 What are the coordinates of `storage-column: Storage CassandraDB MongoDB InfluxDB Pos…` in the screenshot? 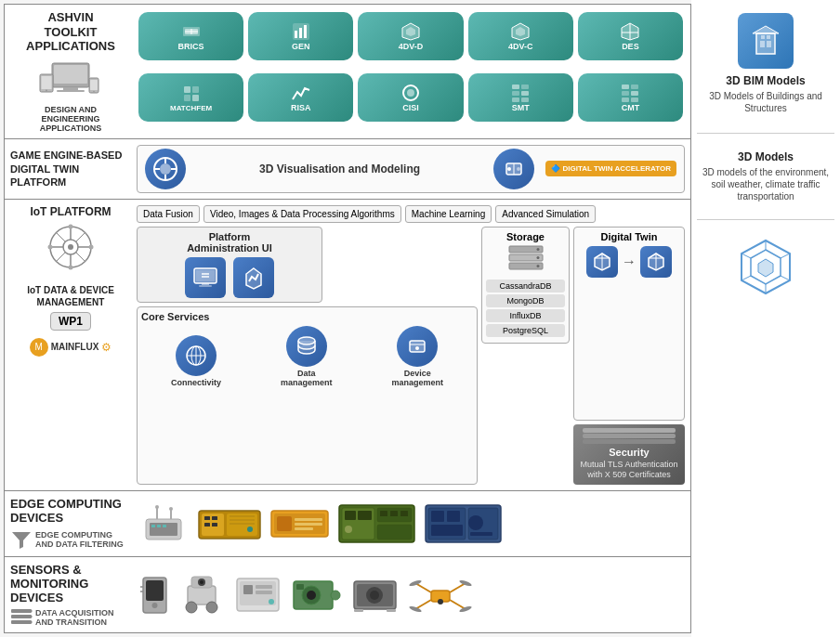 It's located at (526, 356).